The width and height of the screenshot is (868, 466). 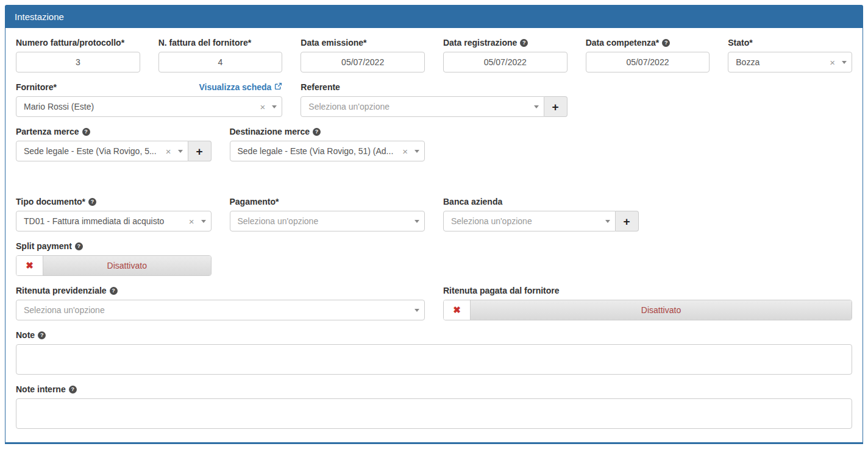 What do you see at coordinates (221, 291) in the screenshot?
I see `ritenuta-previdenziale-label: Ritenuta previdenziale ?` at bounding box center [221, 291].